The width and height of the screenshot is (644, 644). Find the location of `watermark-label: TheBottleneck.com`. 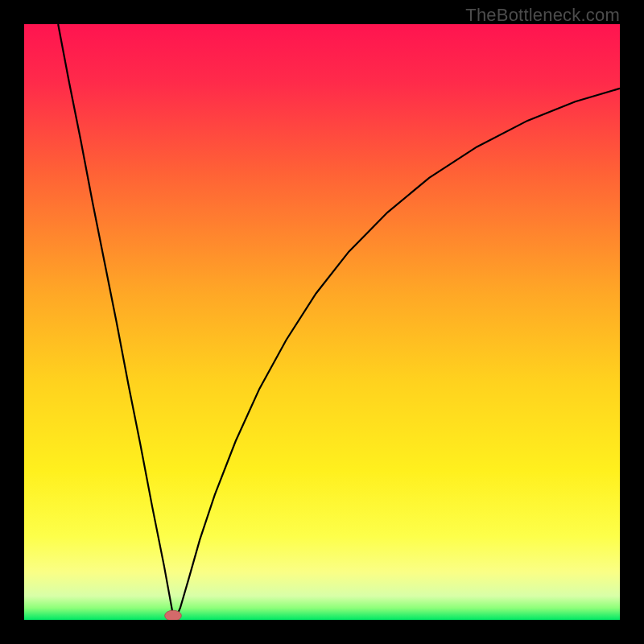

watermark-label: TheBottleneck.com is located at coordinates (543, 15).